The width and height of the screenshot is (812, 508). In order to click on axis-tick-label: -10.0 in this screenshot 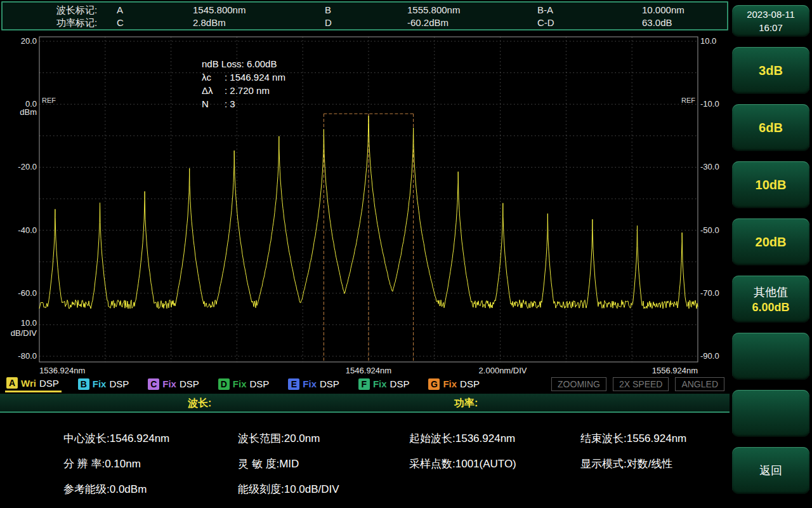, I will do `click(710, 104)`.